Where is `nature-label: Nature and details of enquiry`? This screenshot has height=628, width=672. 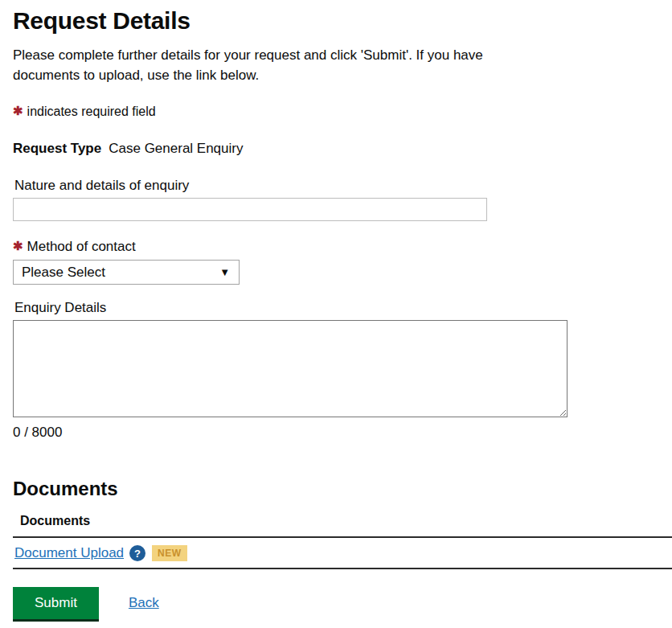 nature-label: Nature and details of enquiry is located at coordinates (343, 186).